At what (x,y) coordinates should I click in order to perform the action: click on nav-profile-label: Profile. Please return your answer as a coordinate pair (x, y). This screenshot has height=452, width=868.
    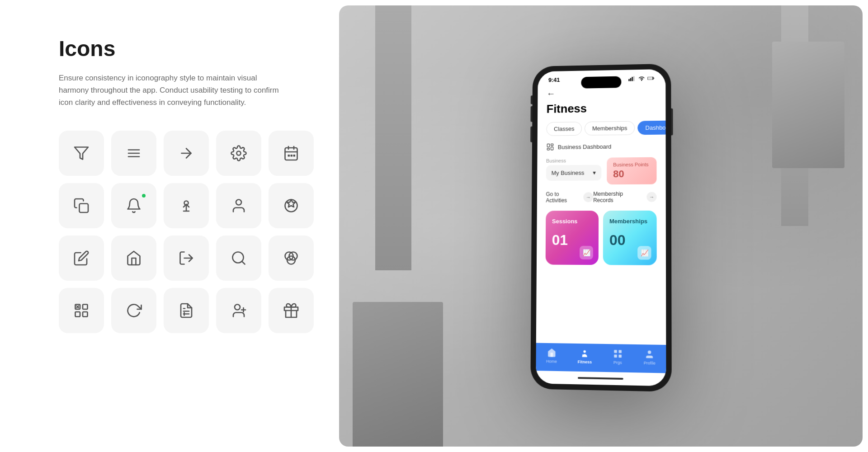
    Looking at the image, I should click on (650, 363).